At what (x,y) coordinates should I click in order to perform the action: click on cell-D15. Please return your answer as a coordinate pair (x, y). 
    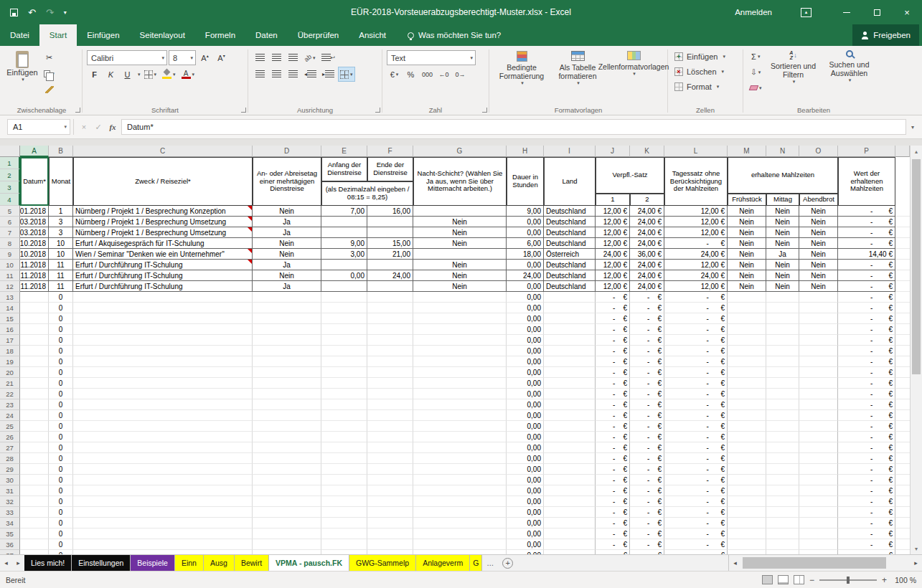
    Looking at the image, I should click on (287, 318).